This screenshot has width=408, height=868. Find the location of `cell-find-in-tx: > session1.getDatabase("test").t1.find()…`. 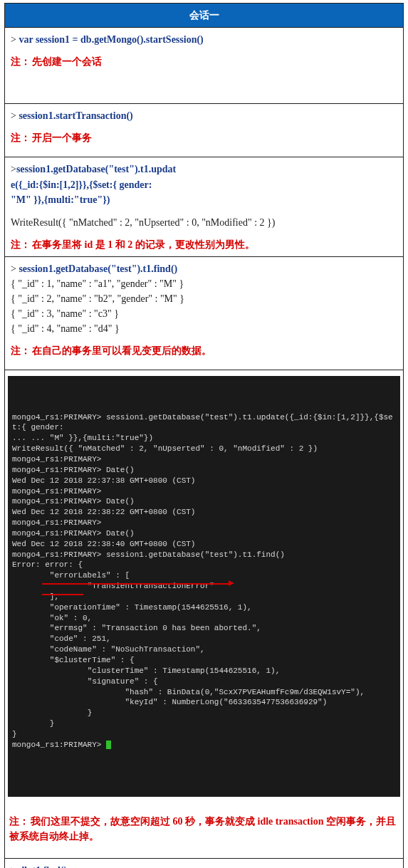

cell-find-in-tx: > session1.getDatabase("test").t1.find()… is located at coordinates (204, 313).